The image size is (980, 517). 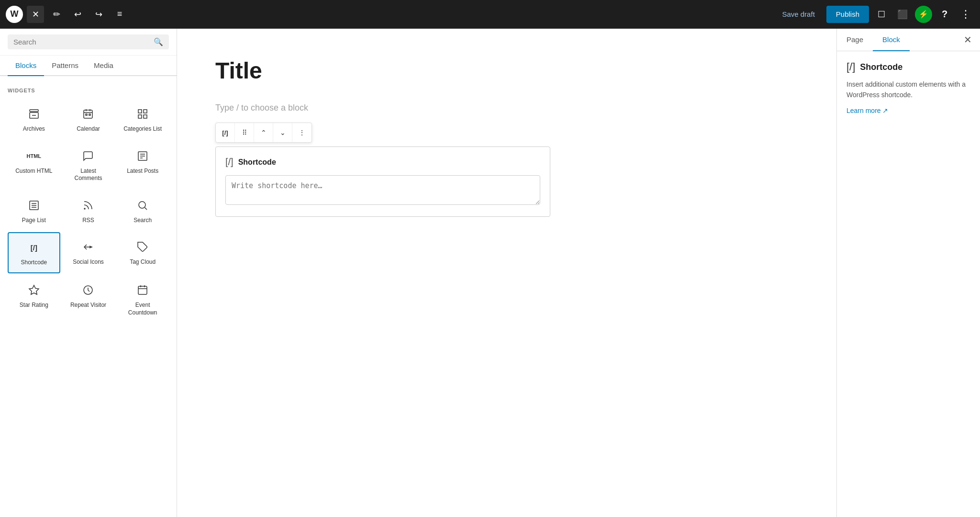 I want to click on block-item-star-rating: Star Rating, so click(x=34, y=299).